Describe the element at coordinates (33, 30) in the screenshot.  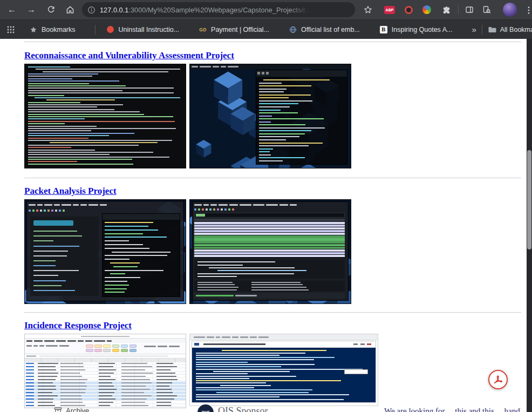
I see `star-icon` at that location.